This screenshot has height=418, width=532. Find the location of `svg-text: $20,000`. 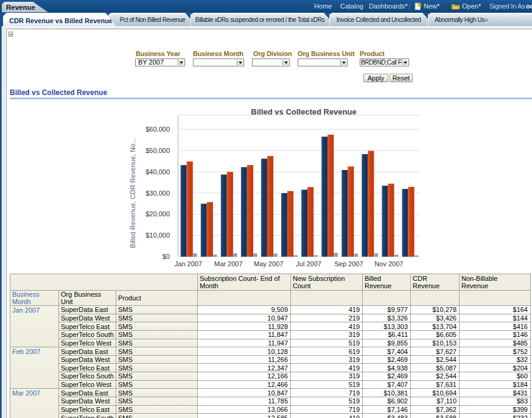

svg-text: $20,000 is located at coordinates (158, 214).